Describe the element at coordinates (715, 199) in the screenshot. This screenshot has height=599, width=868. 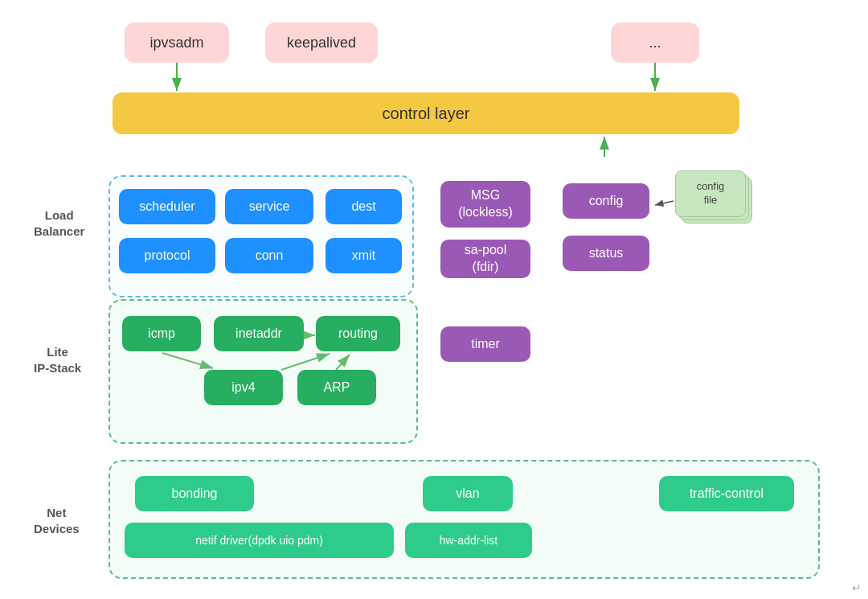
I see `config-file-stack: configfile` at that location.